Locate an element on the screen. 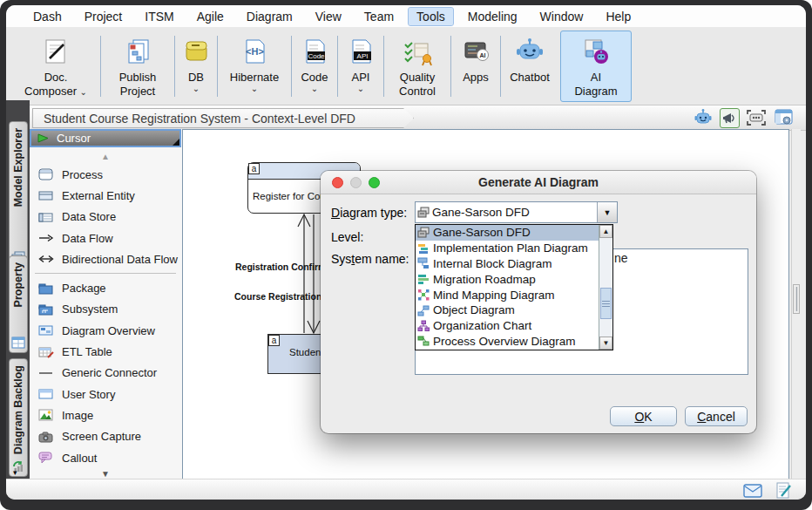  data-store-icon is located at coordinates (46, 217).